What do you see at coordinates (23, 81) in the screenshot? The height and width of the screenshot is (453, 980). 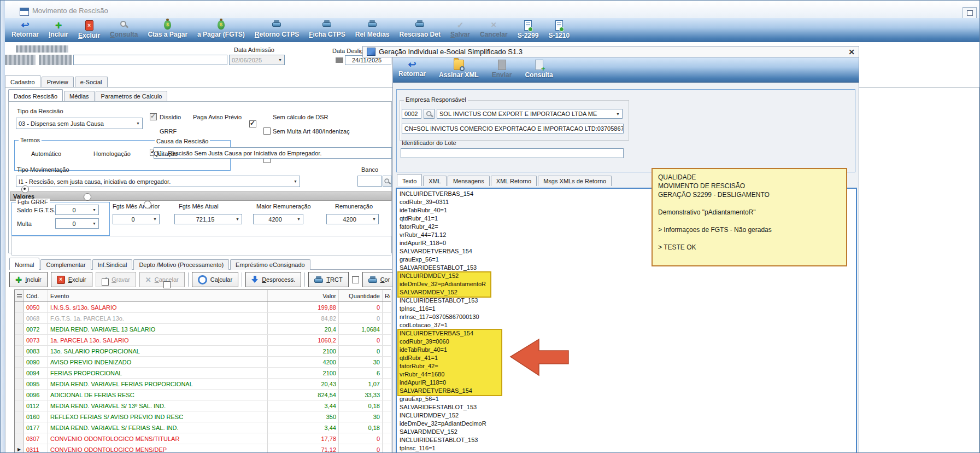 I see `tab-cadastro: Cadastro` at bounding box center [23, 81].